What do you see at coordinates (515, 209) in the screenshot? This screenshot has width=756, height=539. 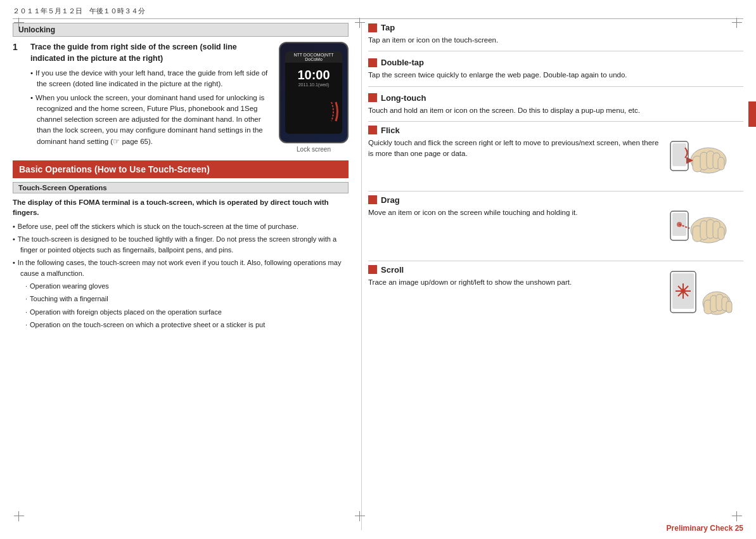 I see `drag-text: Drag Move an item or icon on the screen …` at bounding box center [515, 209].